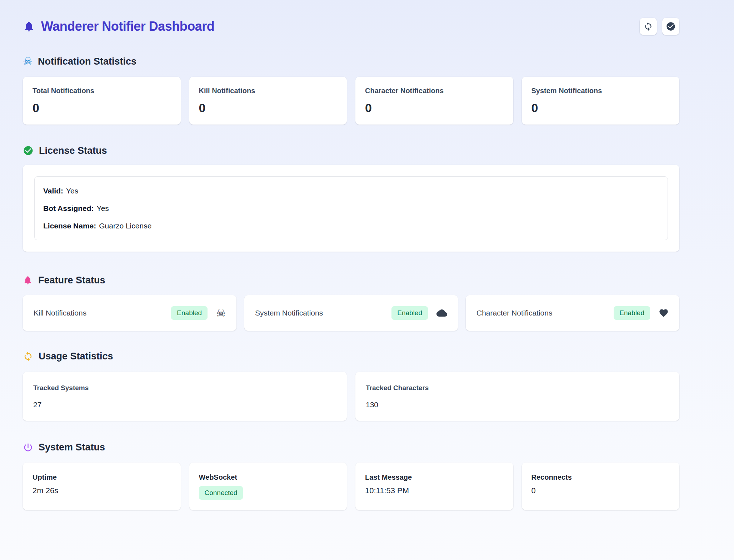  What do you see at coordinates (289, 313) in the screenshot?
I see `feature-label: System Notifications` at bounding box center [289, 313].